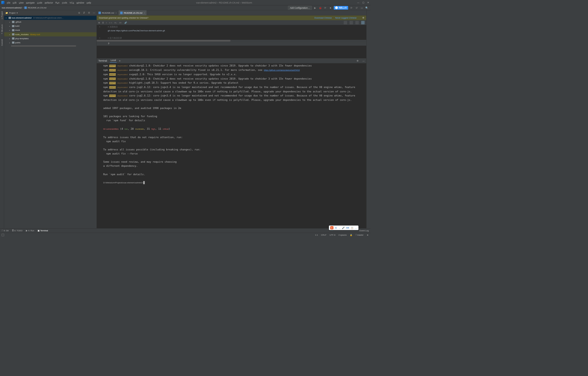  What do you see at coordinates (323, 18) in the screenshot?
I see `banner-download-link: Download Chinese` at bounding box center [323, 18].